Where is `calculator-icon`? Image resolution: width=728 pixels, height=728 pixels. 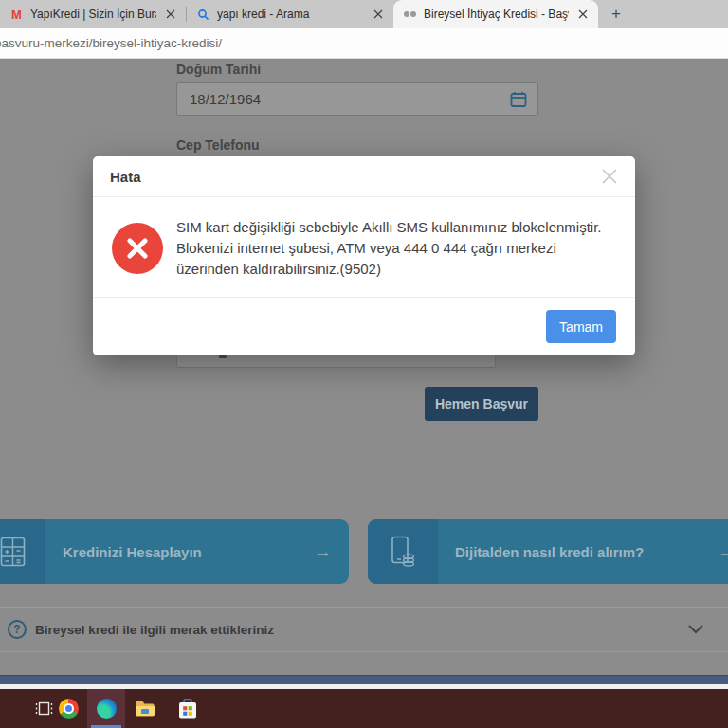 calculator-icon is located at coordinates (23, 552).